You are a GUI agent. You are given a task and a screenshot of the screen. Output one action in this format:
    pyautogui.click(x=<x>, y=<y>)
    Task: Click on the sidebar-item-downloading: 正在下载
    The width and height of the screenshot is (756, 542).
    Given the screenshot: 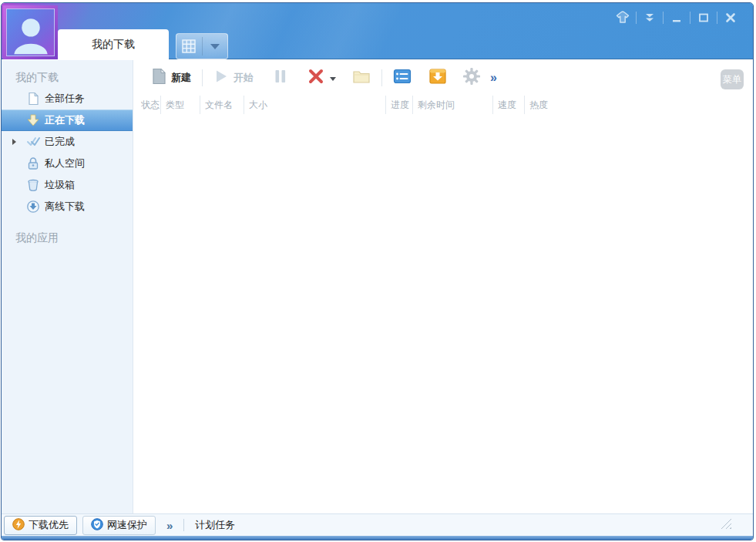 What is the action you would take?
    pyautogui.click(x=67, y=120)
    